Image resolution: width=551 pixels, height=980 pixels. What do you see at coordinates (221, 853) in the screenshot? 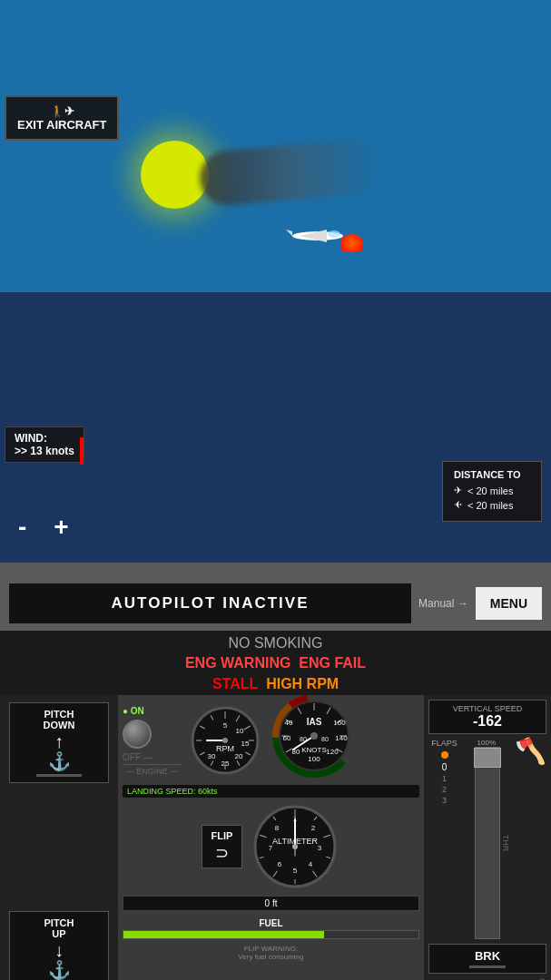
I see `flip-icon: ⊃` at bounding box center [221, 853].